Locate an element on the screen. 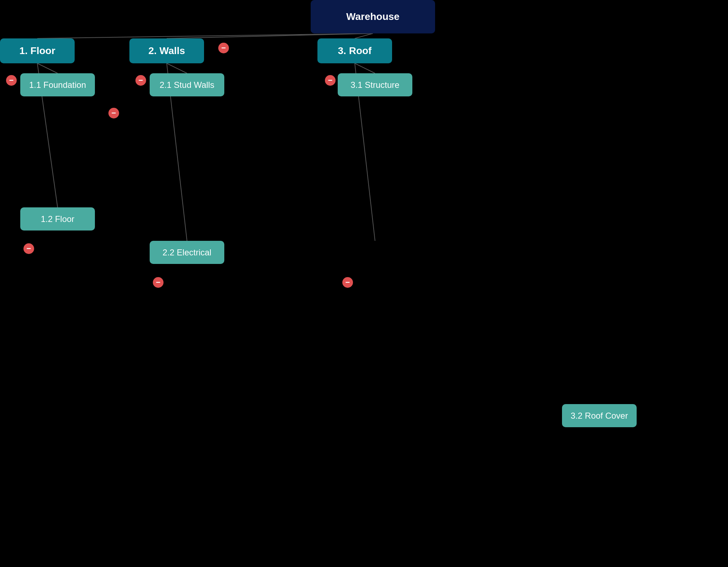  stud-walls-node: 2.1 Stud Walls is located at coordinates (187, 85).